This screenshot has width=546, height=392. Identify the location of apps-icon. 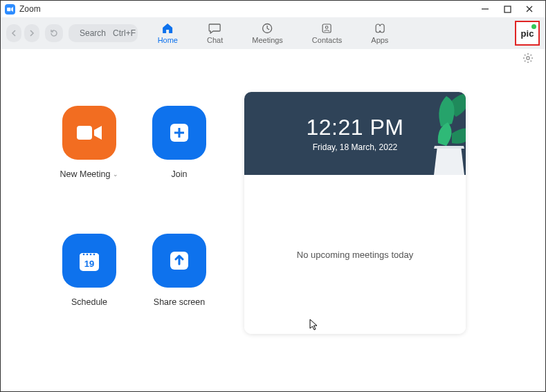
(380, 28).